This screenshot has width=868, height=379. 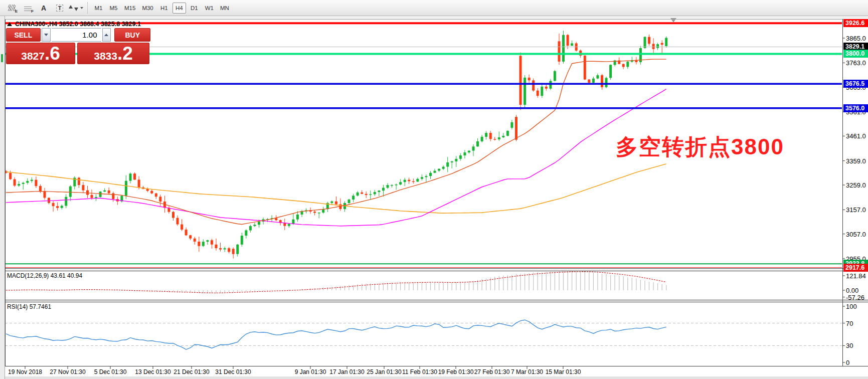 What do you see at coordinates (107, 35) in the screenshot?
I see `volume-increase-button` at bounding box center [107, 35].